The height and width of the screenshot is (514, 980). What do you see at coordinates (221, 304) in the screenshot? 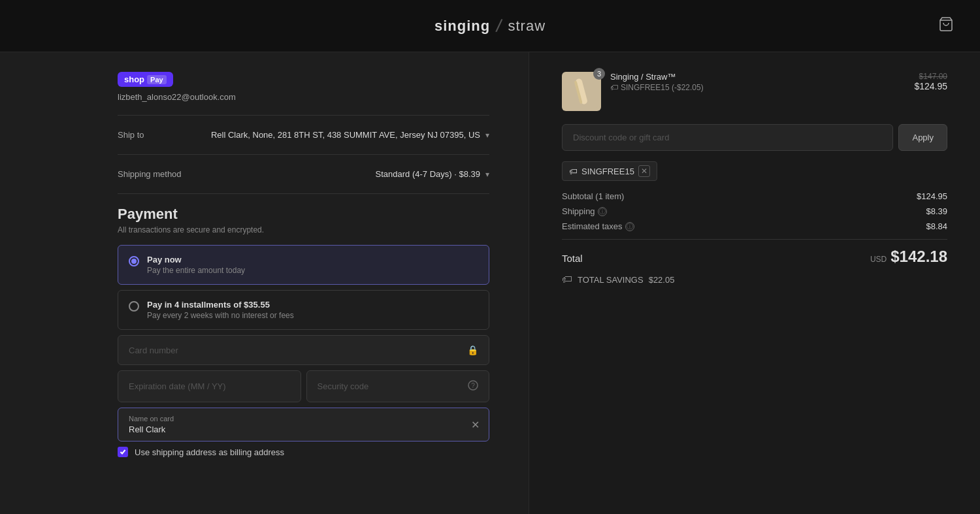
I see `installments-label: Pay in 4 installments of $35.55` at bounding box center [221, 304].